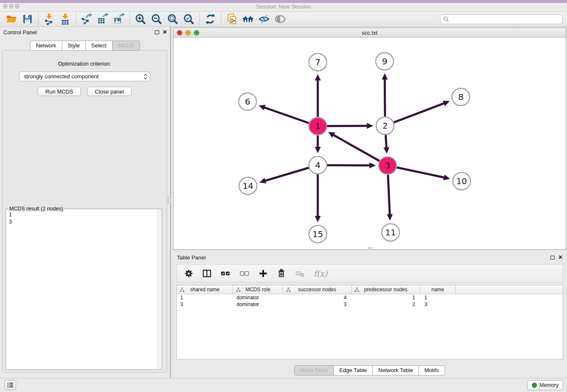  Describe the element at coordinates (317, 304) in the screenshot. I see `cell-successor-nodes: 3` at that location.